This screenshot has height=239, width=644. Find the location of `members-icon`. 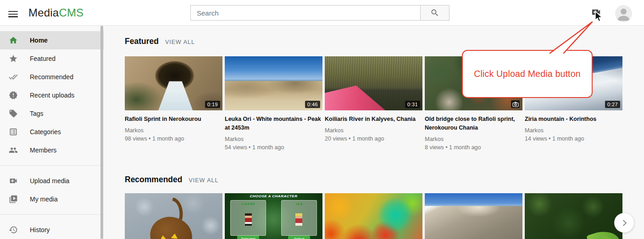

members-icon is located at coordinates (13, 150).